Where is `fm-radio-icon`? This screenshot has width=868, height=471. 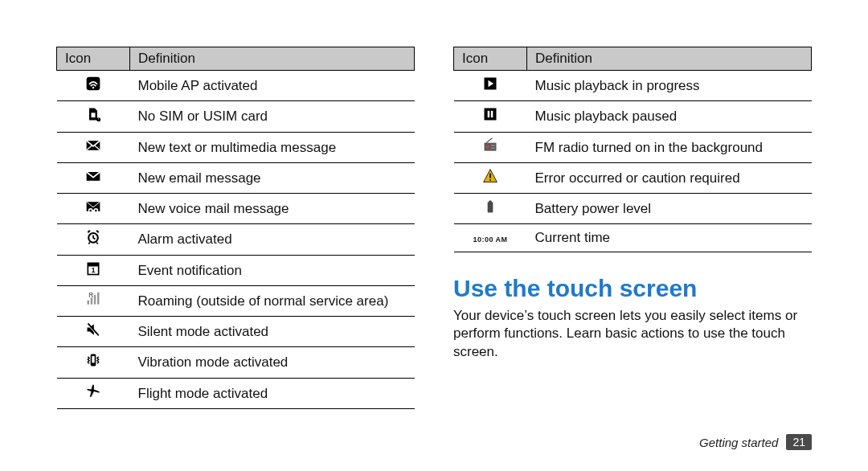 fm-radio-icon is located at coordinates (490, 145).